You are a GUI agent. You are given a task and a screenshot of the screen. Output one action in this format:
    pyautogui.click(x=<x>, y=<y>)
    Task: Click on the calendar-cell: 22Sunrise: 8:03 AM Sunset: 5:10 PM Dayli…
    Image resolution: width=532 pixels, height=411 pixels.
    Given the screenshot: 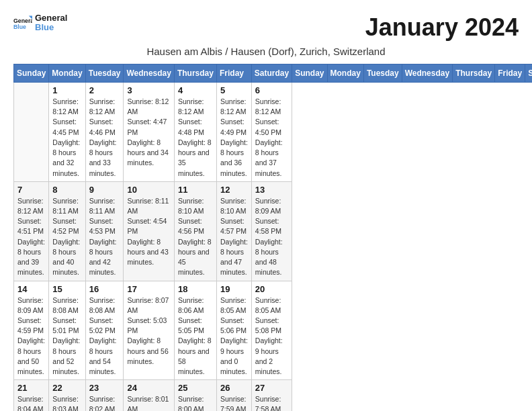 What is the action you would take?
    pyautogui.click(x=67, y=396)
    